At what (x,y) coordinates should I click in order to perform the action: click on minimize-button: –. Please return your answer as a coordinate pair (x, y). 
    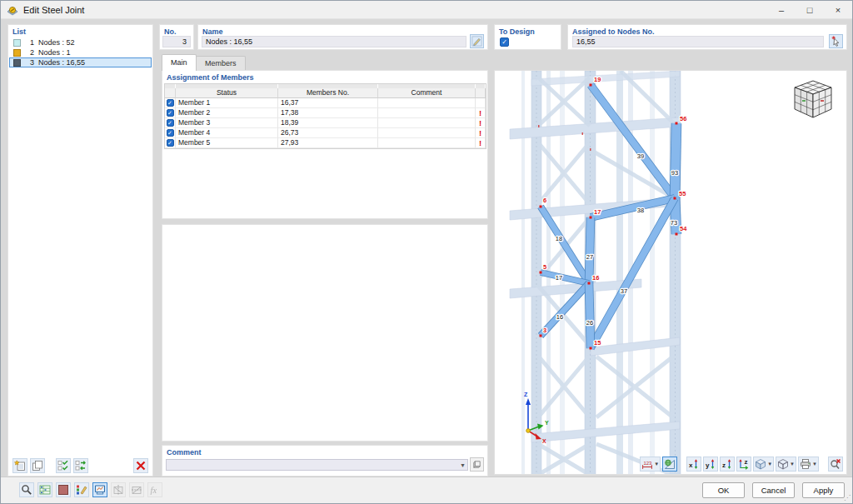
    Looking at the image, I should click on (781, 10).